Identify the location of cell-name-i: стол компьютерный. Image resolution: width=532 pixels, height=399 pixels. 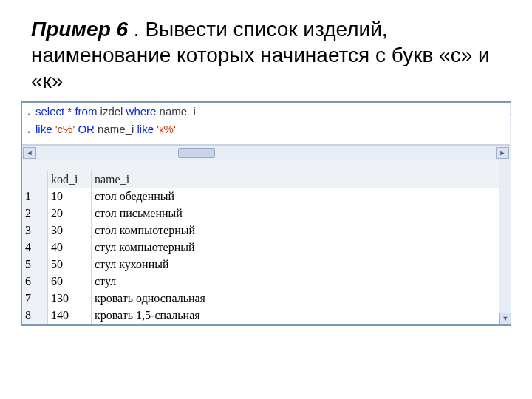
(301, 231).